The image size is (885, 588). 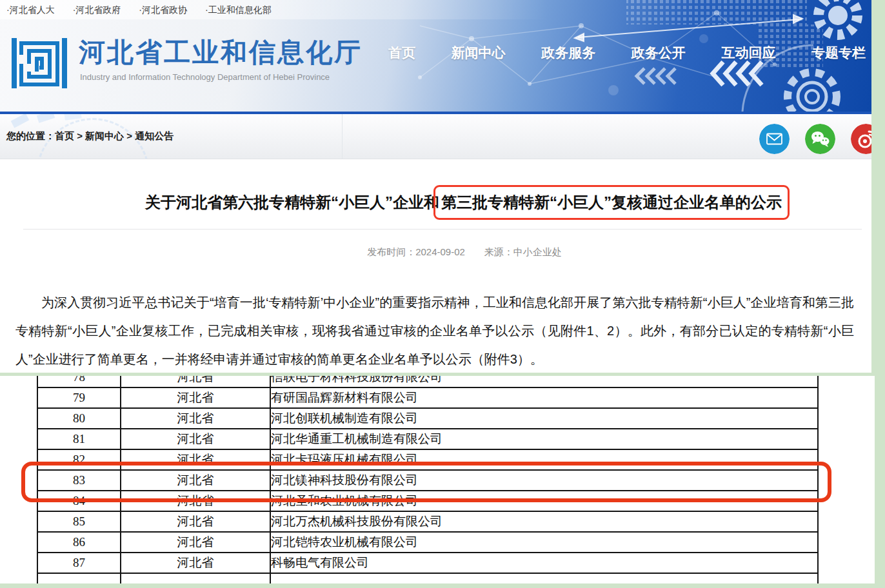 I want to click on row-province, so click(x=195, y=578).